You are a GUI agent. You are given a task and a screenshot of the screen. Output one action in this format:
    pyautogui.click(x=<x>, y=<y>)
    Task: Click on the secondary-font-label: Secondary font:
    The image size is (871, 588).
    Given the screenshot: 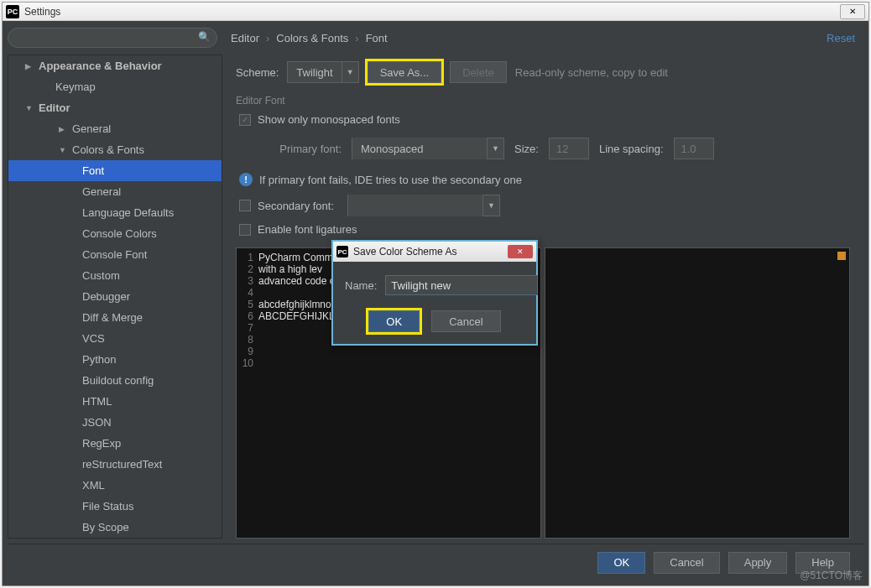 What is the action you would take?
    pyautogui.click(x=295, y=206)
    